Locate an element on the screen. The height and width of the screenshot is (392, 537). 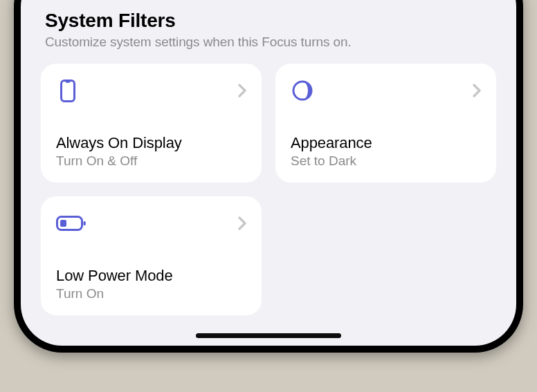
filter-card-appearance: Appearance Set to Dark is located at coordinates (386, 123).